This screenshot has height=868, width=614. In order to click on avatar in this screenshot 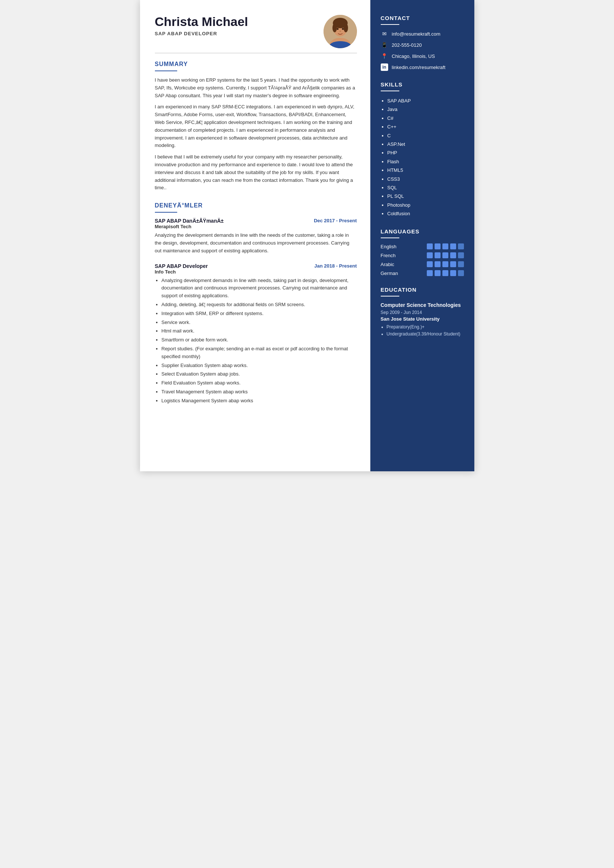, I will do `click(340, 32)`.